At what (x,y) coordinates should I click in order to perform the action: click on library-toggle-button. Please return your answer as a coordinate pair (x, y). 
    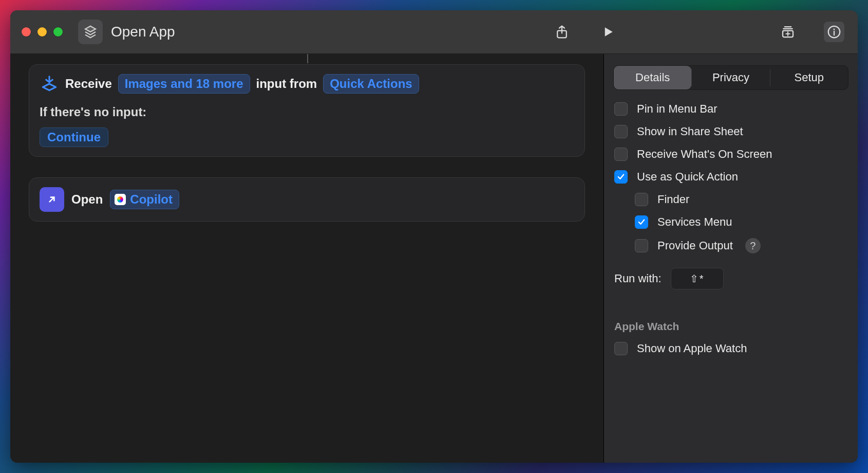
    Looking at the image, I should click on (788, 32).